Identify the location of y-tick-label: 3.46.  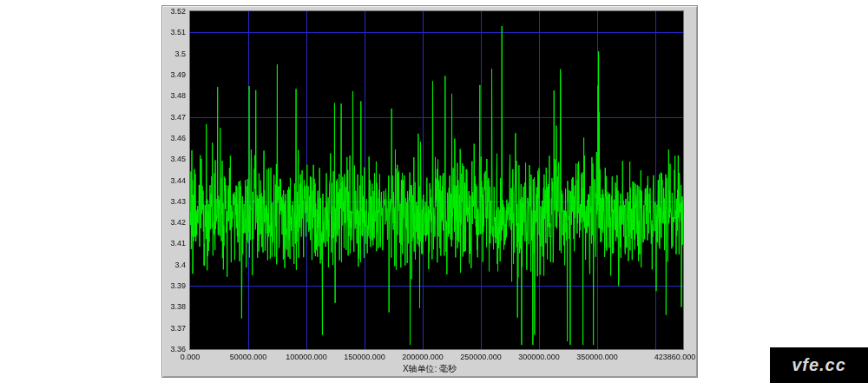
(174, 138).